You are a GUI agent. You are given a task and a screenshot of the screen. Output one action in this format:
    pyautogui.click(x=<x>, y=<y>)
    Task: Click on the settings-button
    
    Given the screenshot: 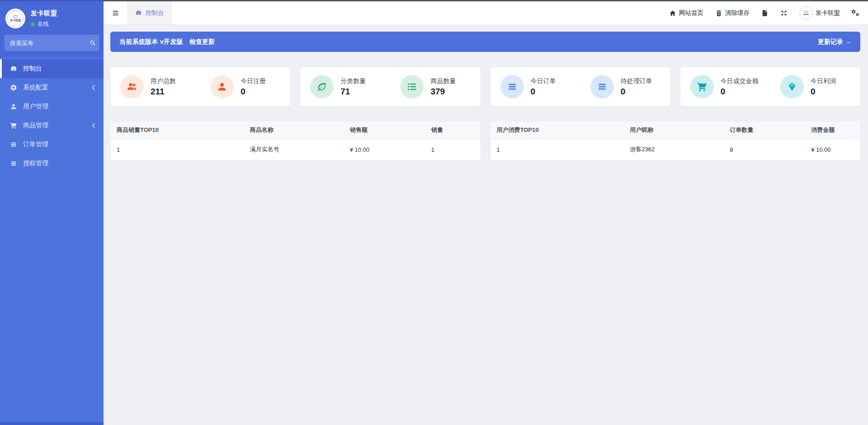 What is the action you would take?
    pyautogui.click(x=855, y=13)
    